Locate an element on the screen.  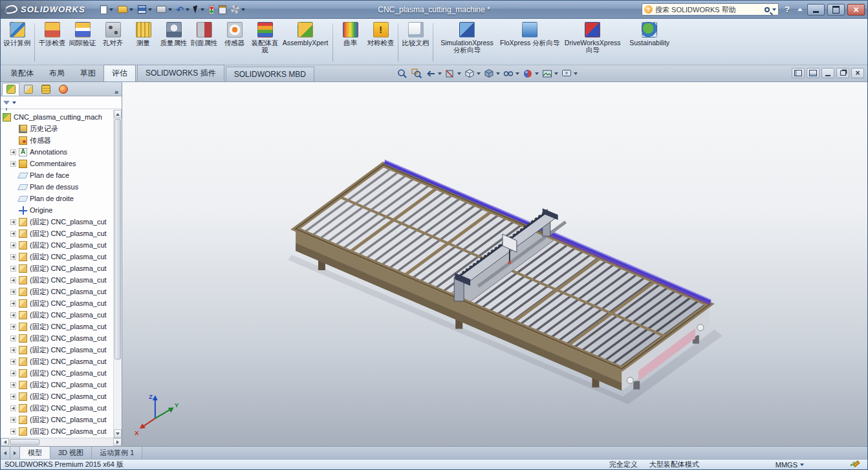
tree-item: Plan de face is located at coordinates (61, 175).